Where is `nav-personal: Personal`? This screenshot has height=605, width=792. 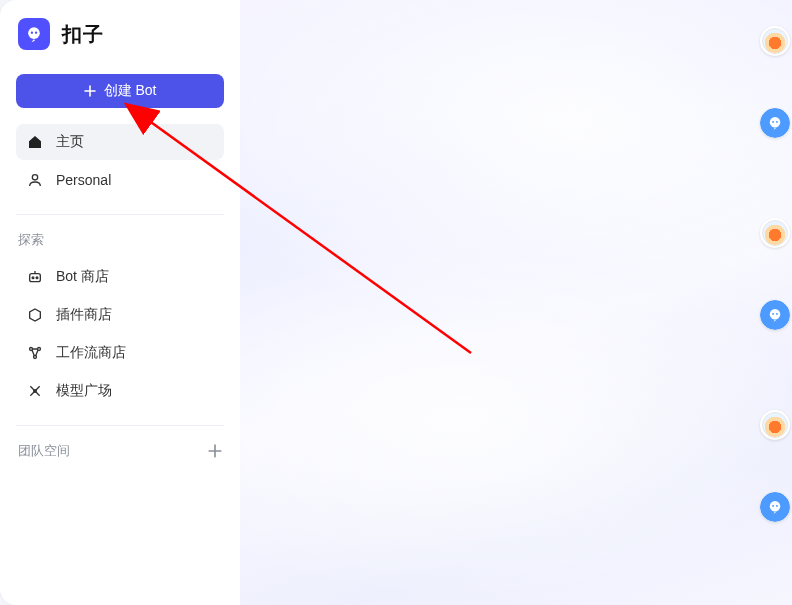 nav-personal: Personal is located at coordinates (120, 180).